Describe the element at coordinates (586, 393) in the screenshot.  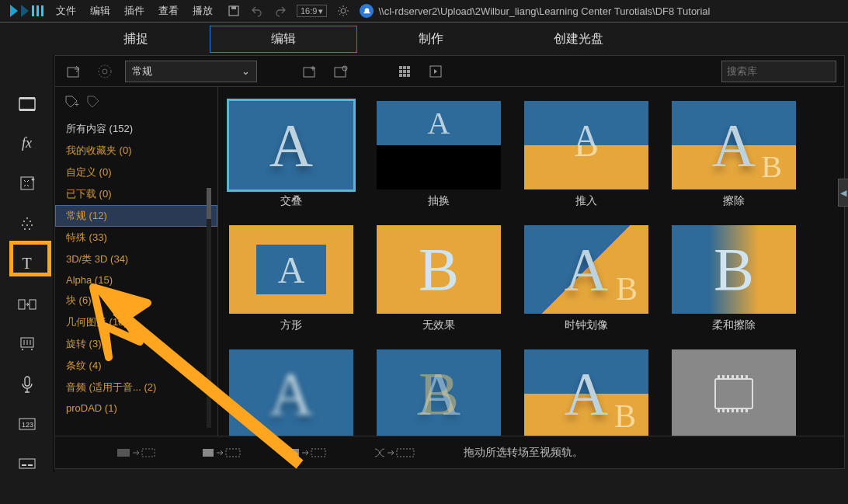
I see `thumb-slide: AB滑入` at that location.